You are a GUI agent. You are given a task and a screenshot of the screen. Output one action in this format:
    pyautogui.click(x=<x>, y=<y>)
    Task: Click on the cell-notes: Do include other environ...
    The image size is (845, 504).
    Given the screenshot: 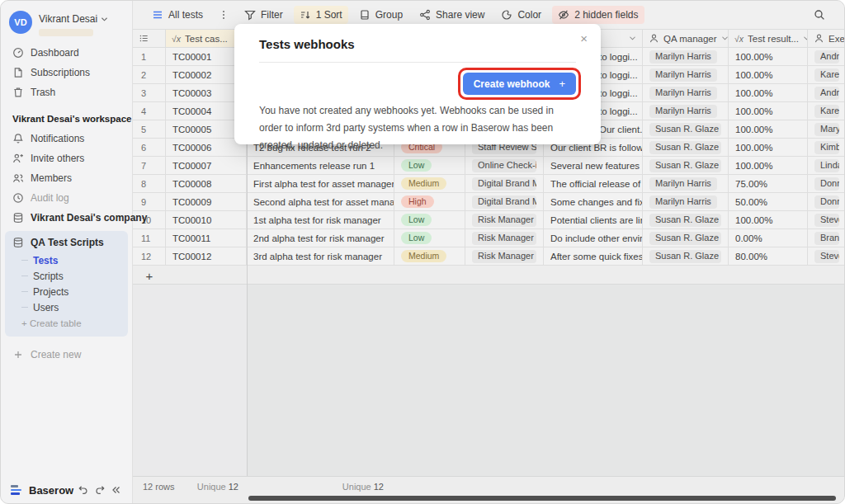 What is the action you would take?
    pyautogui.click(x=593, y=238)
    